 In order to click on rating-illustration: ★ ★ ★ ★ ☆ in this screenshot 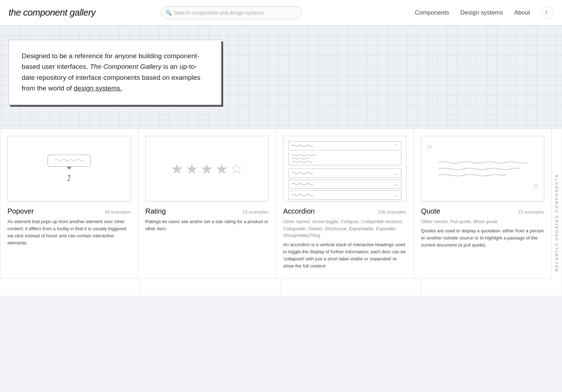, I will do `click(207, 169)`.